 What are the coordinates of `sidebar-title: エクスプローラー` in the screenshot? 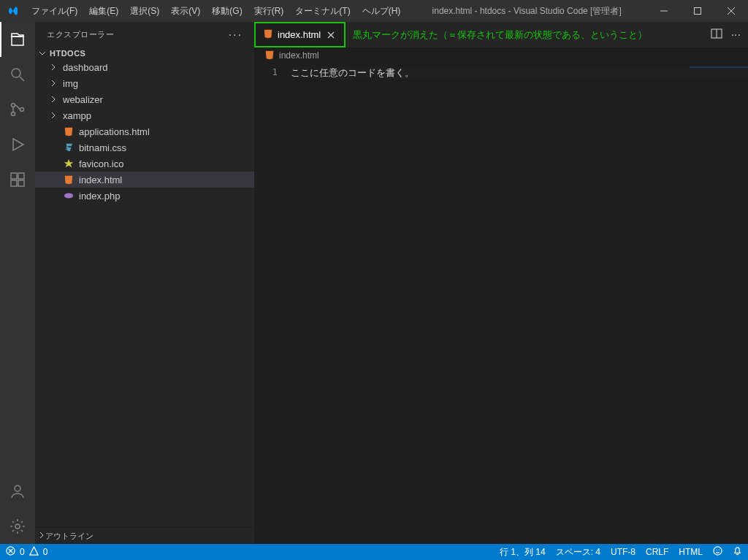 It's located at (80, 35).